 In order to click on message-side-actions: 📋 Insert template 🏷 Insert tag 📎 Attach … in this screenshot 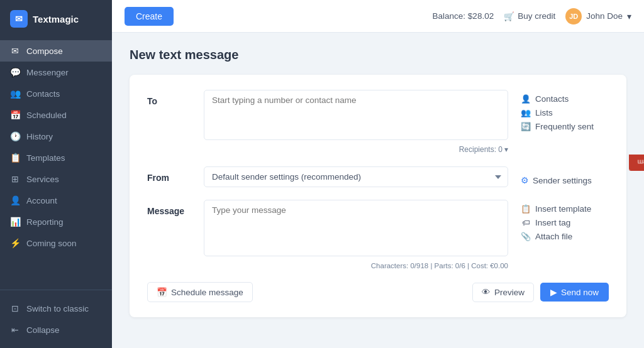, I will do `click(565, 220)`.